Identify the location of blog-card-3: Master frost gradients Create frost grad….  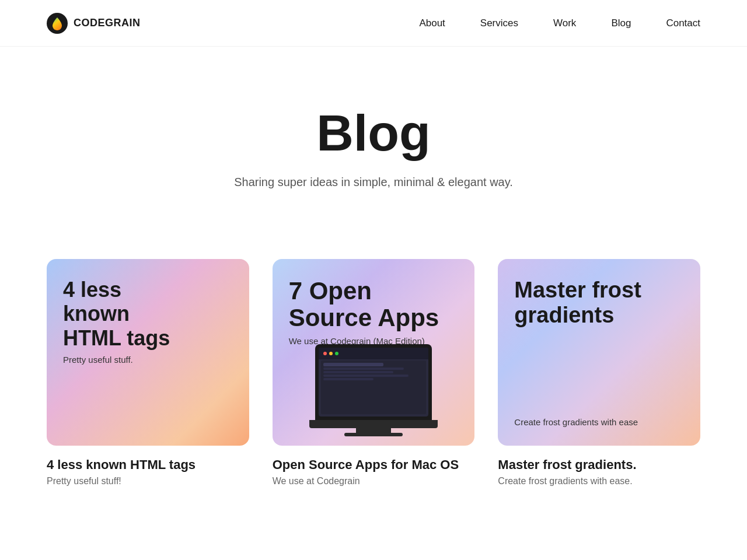
(599, 374).